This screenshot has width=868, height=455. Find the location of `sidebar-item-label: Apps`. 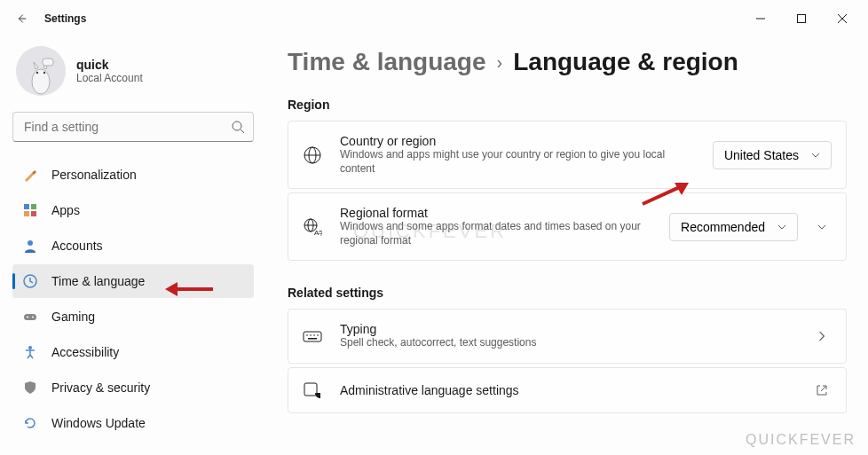

sidebar-item-label: Apps is located at coordinates (66, 210).